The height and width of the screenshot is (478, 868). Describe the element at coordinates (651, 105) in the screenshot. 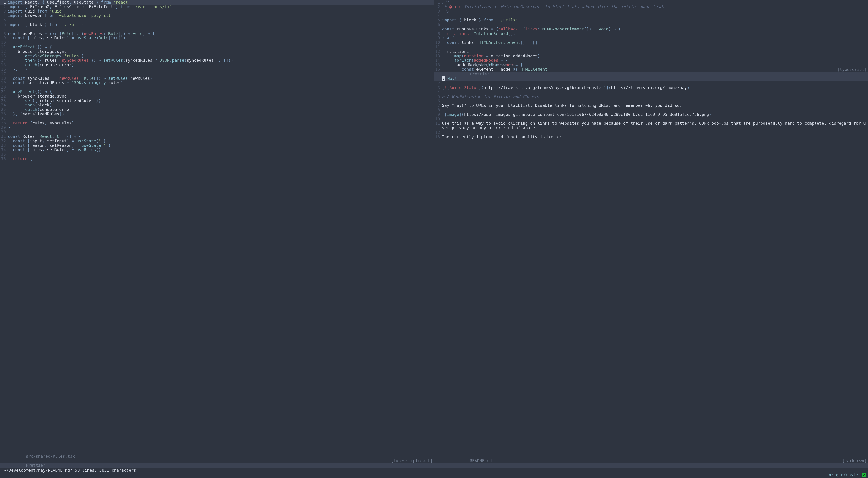

I see `code-line: 7Say "nay!" to URLs in your blacklist. D…` at that location.